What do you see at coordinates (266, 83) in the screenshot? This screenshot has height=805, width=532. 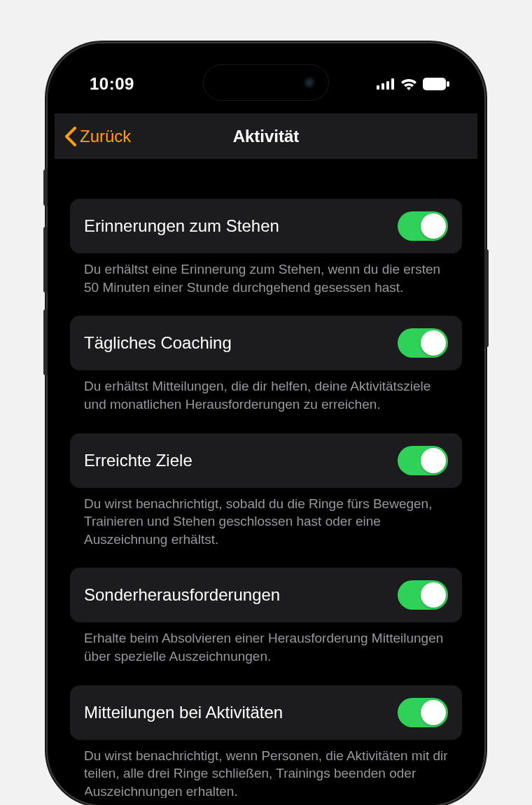 I see `dynamic-island` at bounding box center [266, 83].